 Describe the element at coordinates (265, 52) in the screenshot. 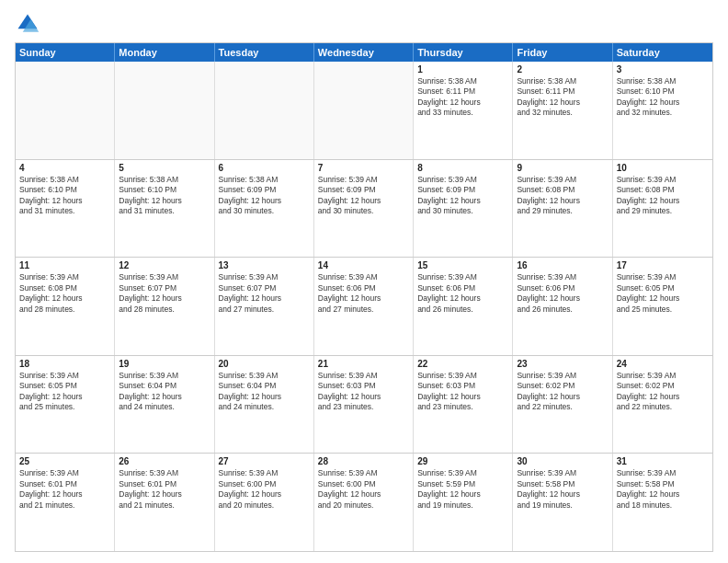

I see `header-cell-tuesday: Tuesday` at that location.